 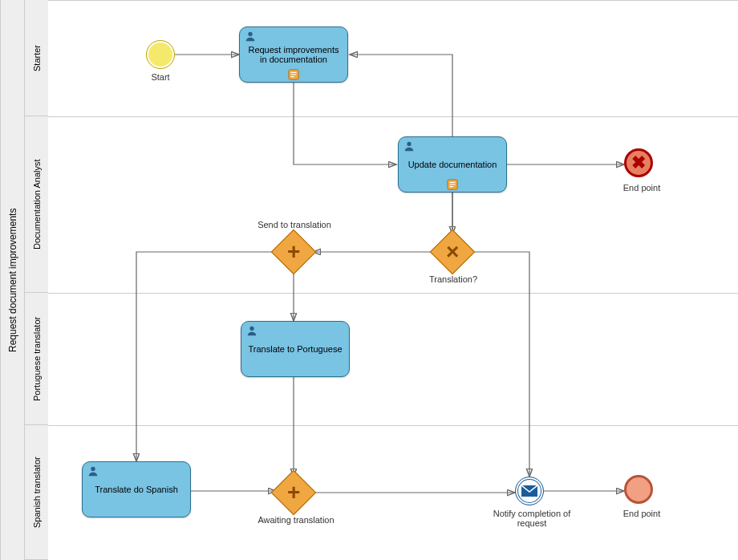 What do you see at coordinates (294, 225) in the screenshot?
I see `gateway-send-label: Send to translation` at bounding box center [294, 225].